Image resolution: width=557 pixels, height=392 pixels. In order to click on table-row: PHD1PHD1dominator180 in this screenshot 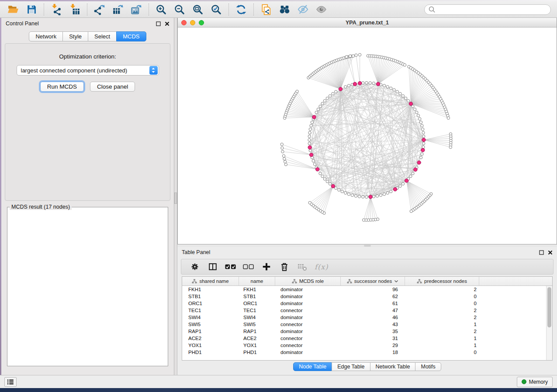, I will do `click(364, 352)`.